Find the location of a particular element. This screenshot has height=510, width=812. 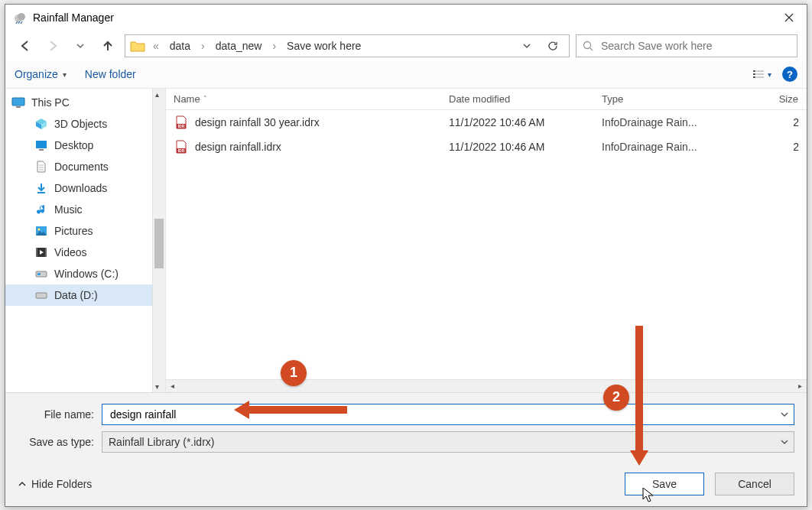

scroll-track is located at coordinates (486, 386).